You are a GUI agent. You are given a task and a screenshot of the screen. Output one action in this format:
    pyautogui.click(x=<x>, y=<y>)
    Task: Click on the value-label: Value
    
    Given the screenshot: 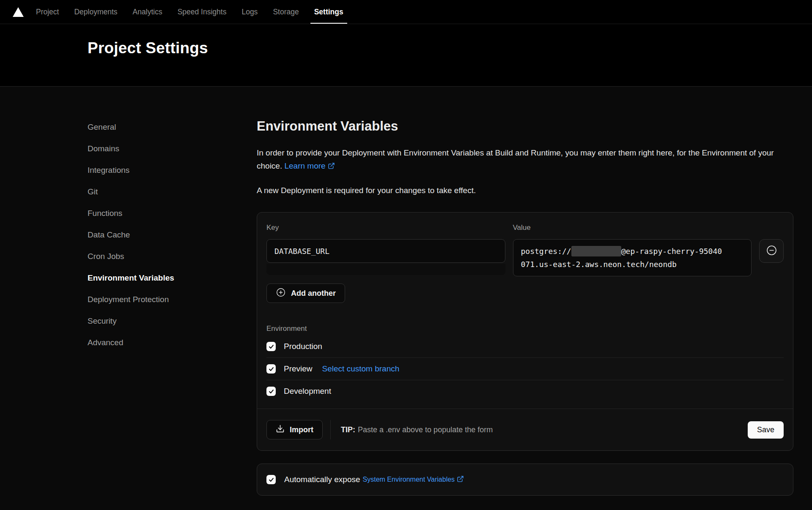 What is the action you would take?
    pyautogui.click(x=633, y=228)
    